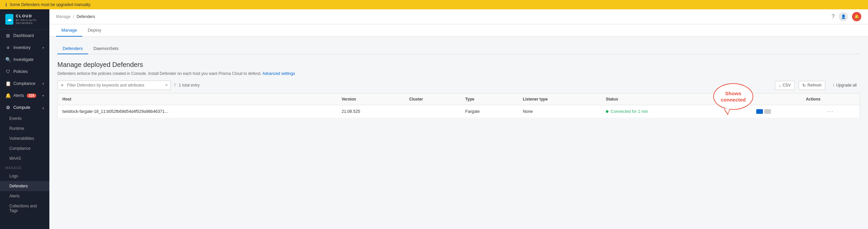 This screenshot has width=868, height=229. Describe the element at coordinates (25, 96) in the screenshot. I see `sidebar-item-alerts: 🔔 Alerts 319 ▾` at that location.